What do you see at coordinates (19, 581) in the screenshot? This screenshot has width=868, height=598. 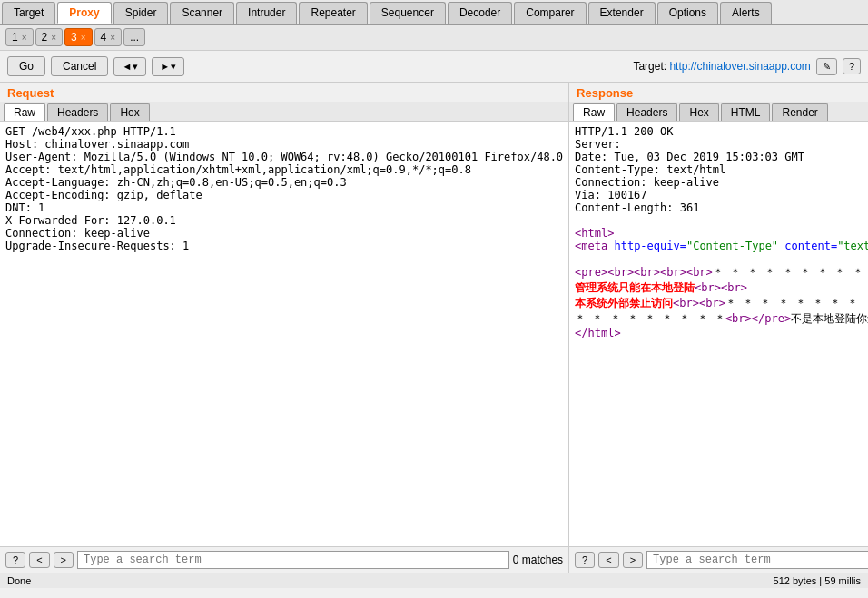 I see `status-left: Done` at bounding box center [19, 581].